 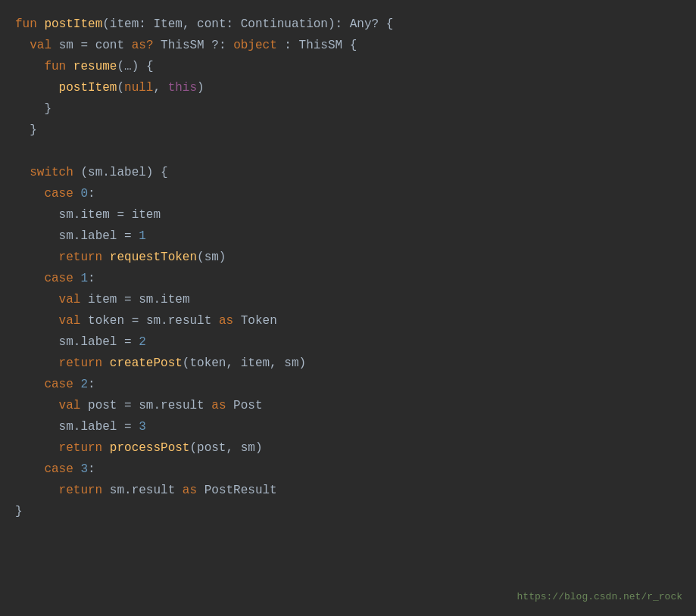 I want to click on code-line-2: val sm = cont as? ThisSM ?: object : Thi…, so click(x=348, y=45).